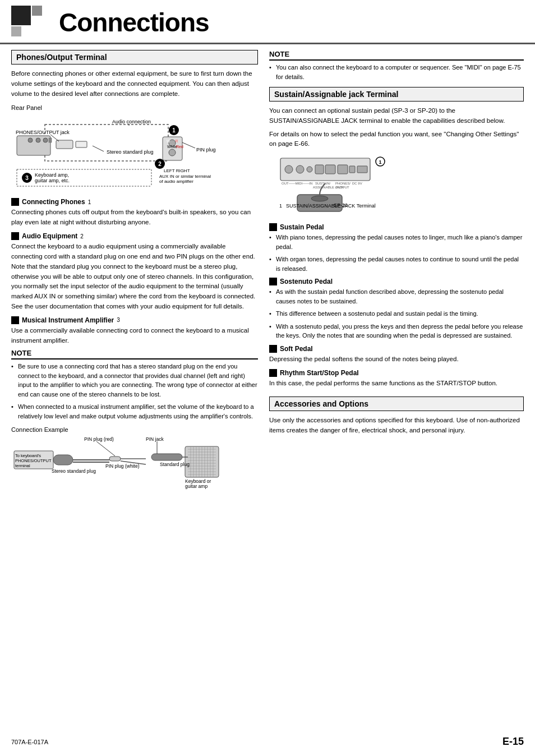 The image size is (535, 756). Describe the element at coordinates (22, 465) in the screenshot. I see `svg-text: terminal` at that location.